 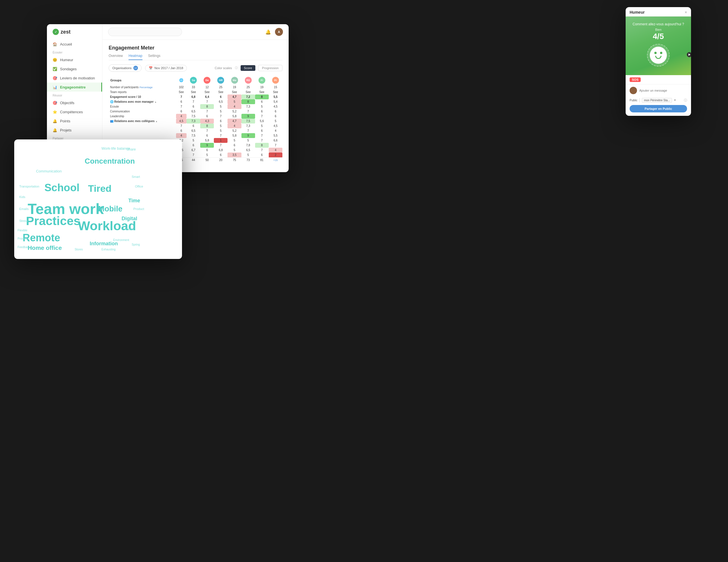 What do you see at coordinates (22, 197) in the screenshot?
I see `word-kids: Kids` at bounding box center [22, 197].